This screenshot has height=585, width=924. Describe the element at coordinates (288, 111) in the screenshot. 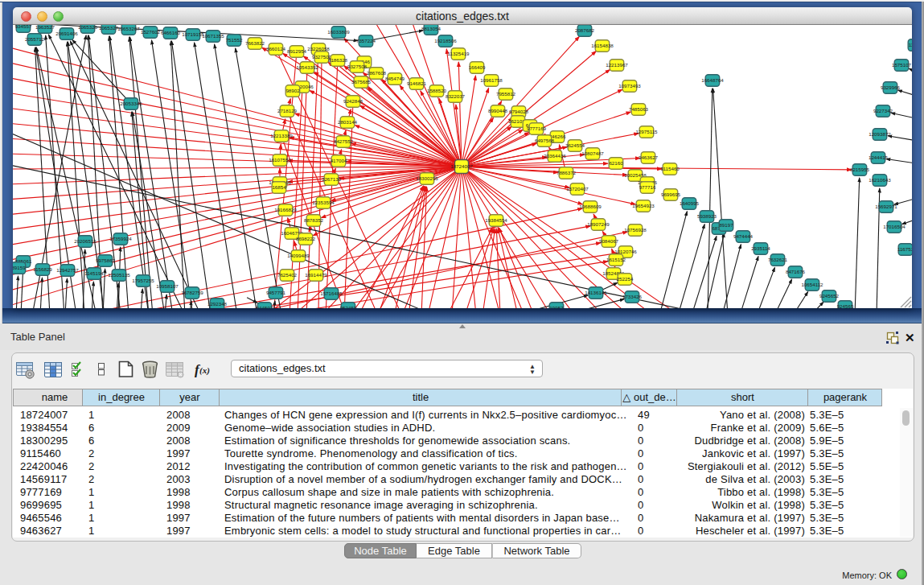

I see `svg-text: 2718129` at that location.